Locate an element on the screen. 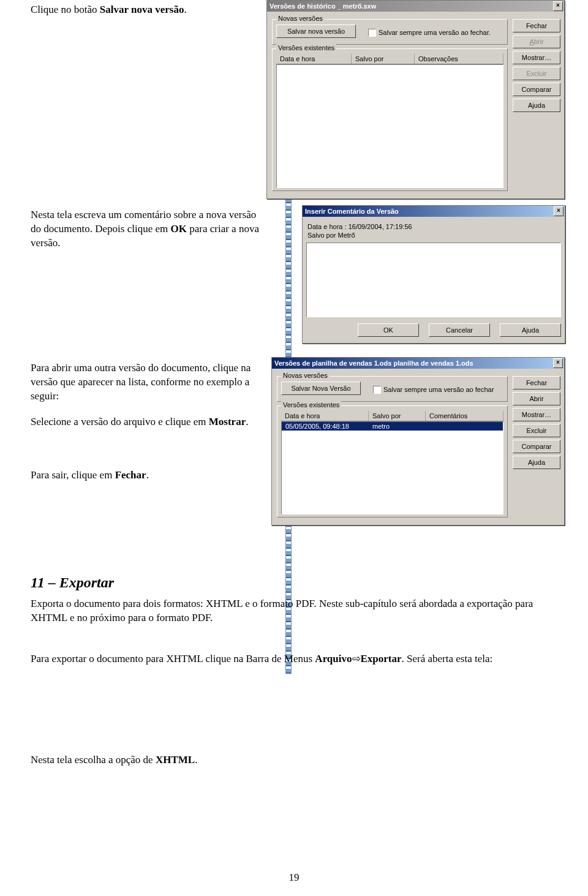 The image size is (588, 896). open-button: Abrir is located at coordinates (537, 399).